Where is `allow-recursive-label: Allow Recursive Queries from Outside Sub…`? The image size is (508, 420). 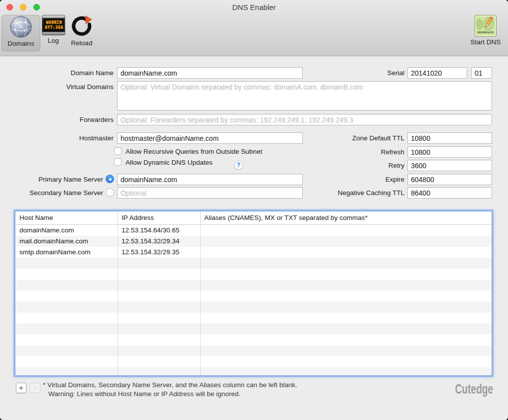
allow-recursive-label: Allow Recursive Queries from Outside Sub… is located at coordinates (194, 151).